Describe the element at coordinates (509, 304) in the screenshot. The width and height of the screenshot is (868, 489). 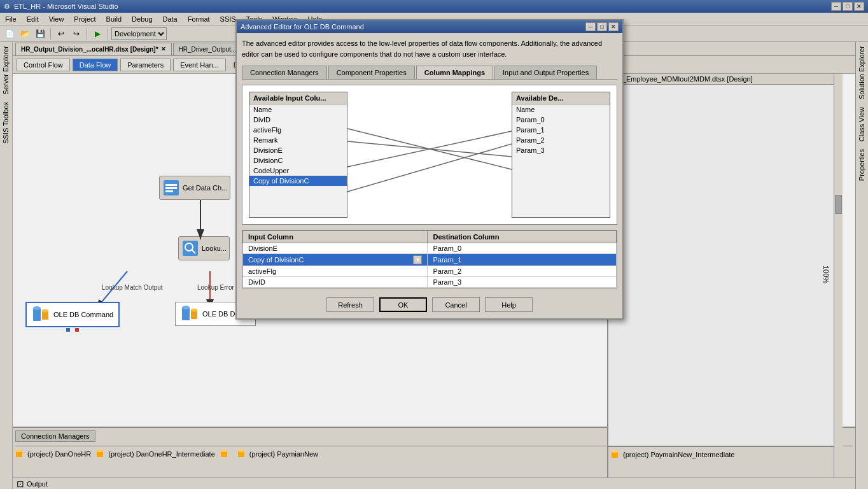
I see `help-button: Help` at that location.